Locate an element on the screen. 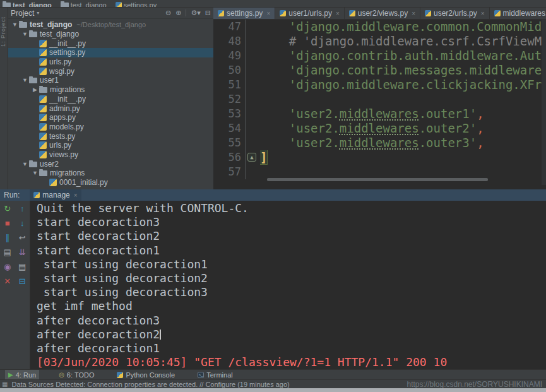 Image resolution: width=546 pixels, height=392 pixels. editor-tab-middlewares-py: middlewares.py× is located at coordinates (518, 13).